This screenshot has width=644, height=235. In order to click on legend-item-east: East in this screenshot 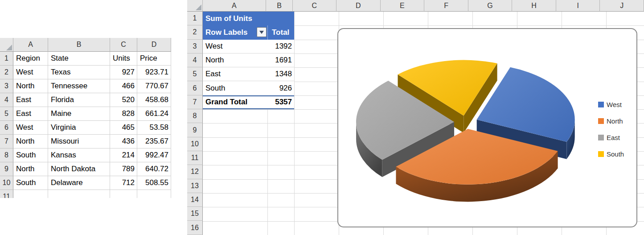, I will do `click(609, 137)`.